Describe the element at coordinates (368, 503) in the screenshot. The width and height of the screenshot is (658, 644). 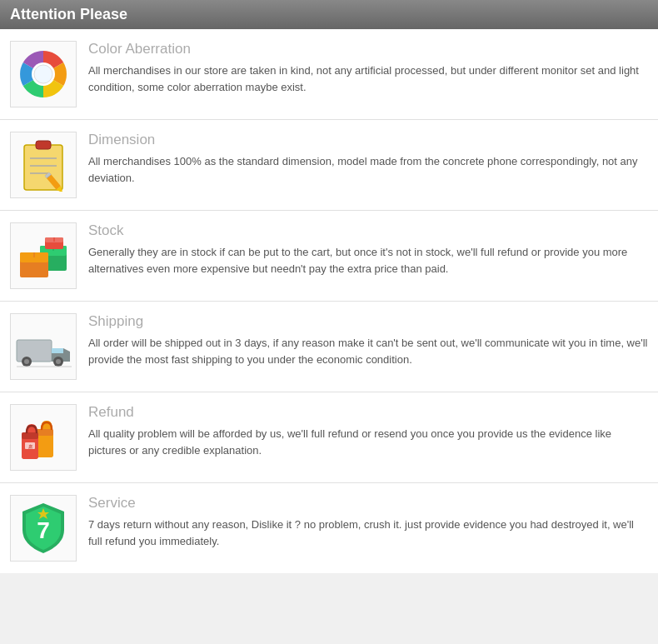
I see `service-title: Service` at that location.